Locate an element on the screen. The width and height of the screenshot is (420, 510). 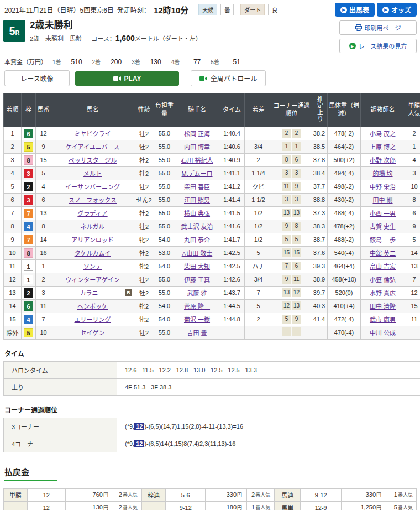
print-page-label: 印刷用ページ is located at coordinates (383, 28).